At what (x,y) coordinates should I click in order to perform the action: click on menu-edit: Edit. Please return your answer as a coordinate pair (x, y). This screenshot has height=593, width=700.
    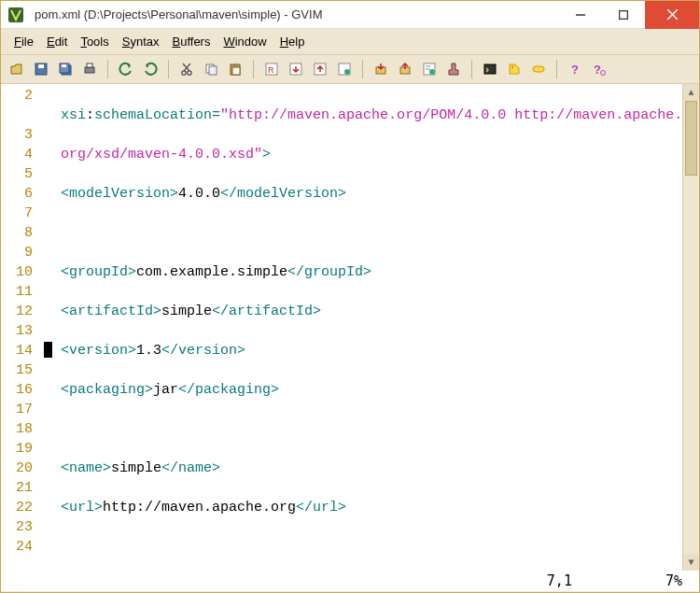
    Looking at the image, I should click on (57, 41).